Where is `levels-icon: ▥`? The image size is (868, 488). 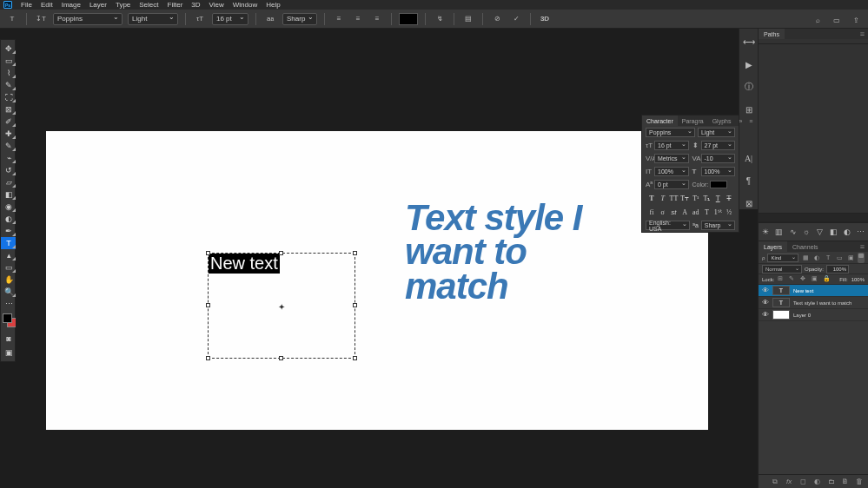
levels-icon: ▥ is located at coordinates (779, 232).